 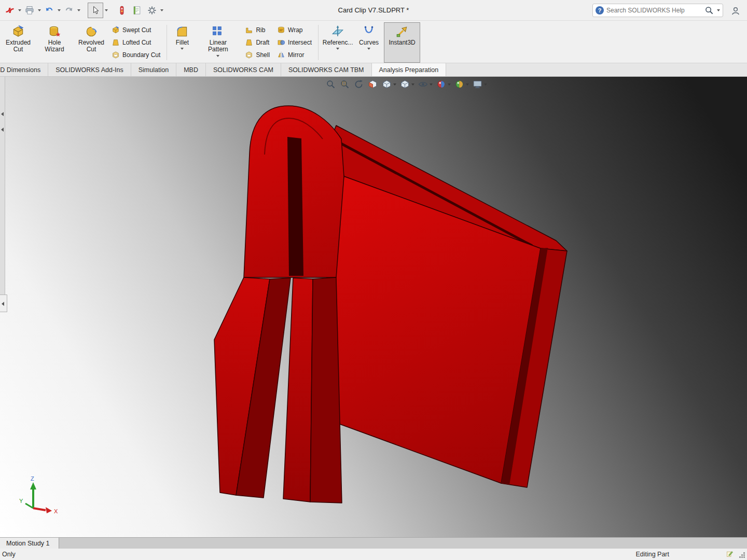 I want to click on tab-row-filler, so click(x=597, y=69).